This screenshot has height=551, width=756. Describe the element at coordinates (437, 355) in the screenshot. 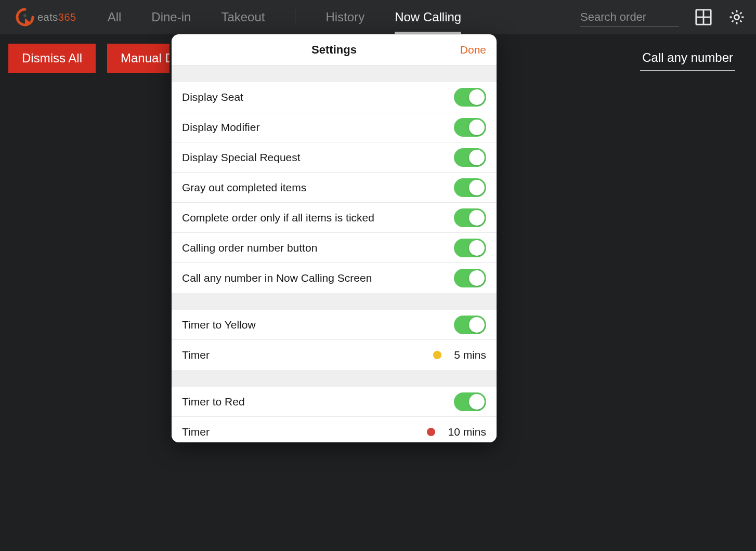

I see `dot-yellow-icon` at that location.